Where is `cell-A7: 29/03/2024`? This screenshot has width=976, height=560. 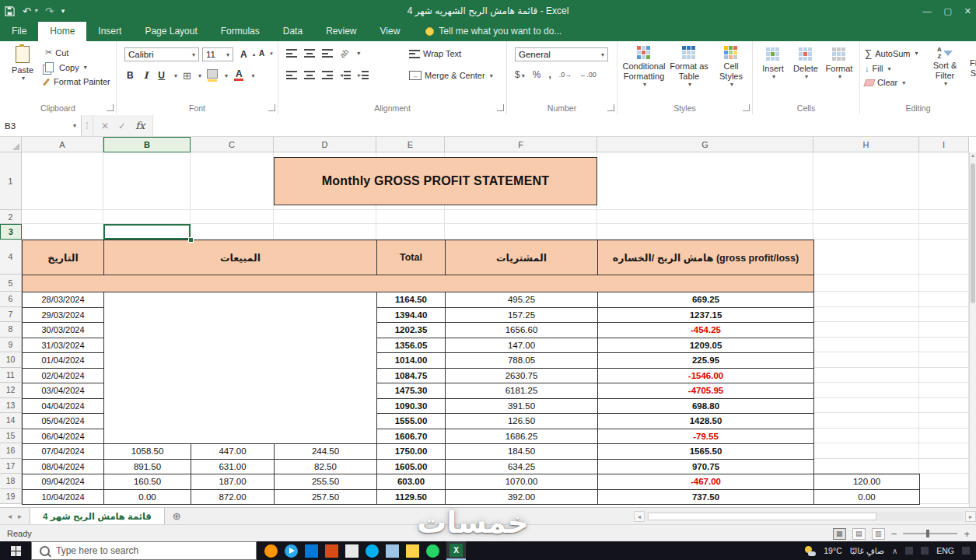
cell-A7: 29/03/2024 is located at coordinates (63, 316).